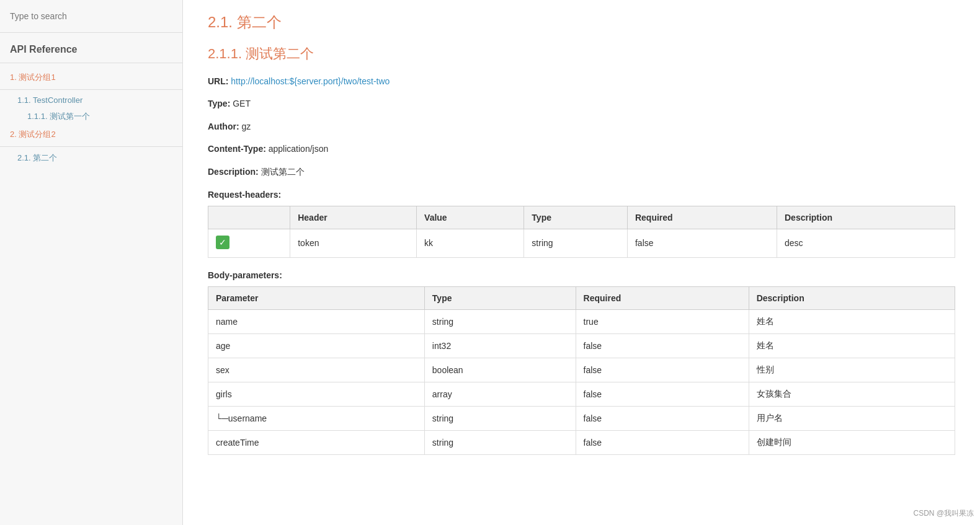 The height and width of the screenshot is (525, 980). What do you see at coordinates (91, 48) in the screenshot?
I see `api-reference-title: API Reference` at bounding box center [91, 48].